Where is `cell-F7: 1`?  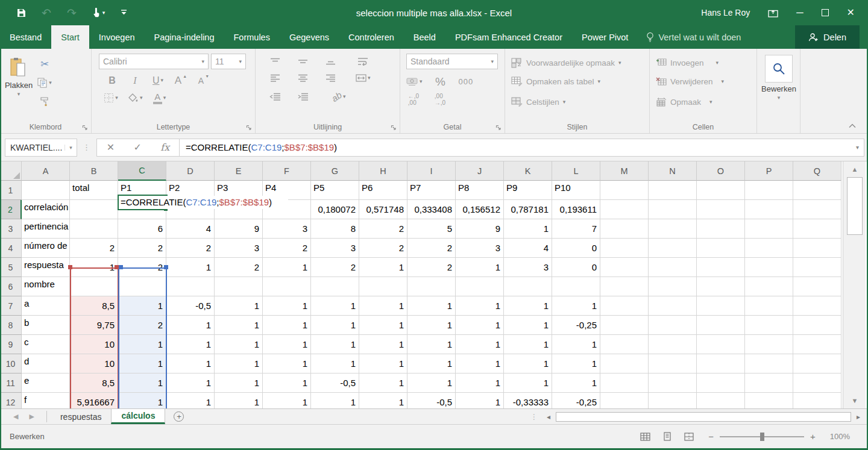
cell-F7: 1 is located at coordinates (287, 306).